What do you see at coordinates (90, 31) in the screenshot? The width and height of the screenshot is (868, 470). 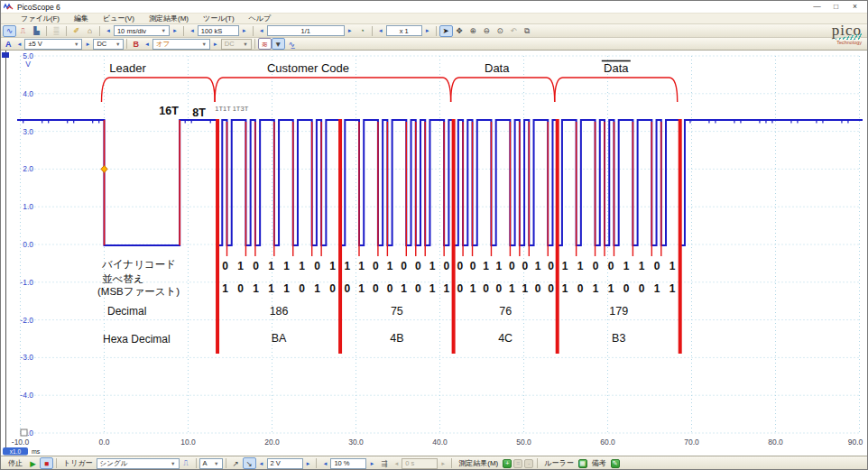 I see `home-settings-button: ⌂` at bounding box center [90, 31].